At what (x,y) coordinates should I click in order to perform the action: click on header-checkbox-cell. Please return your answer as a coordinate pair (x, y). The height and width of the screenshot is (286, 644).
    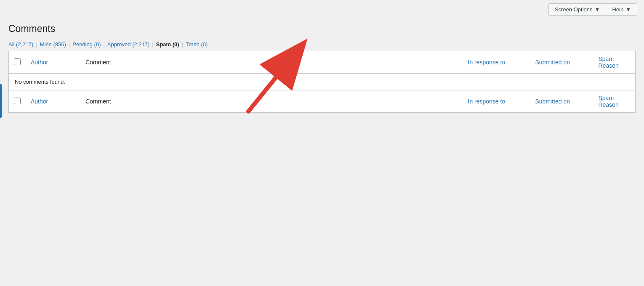
    Looking at the image, I should click on (18, 62).